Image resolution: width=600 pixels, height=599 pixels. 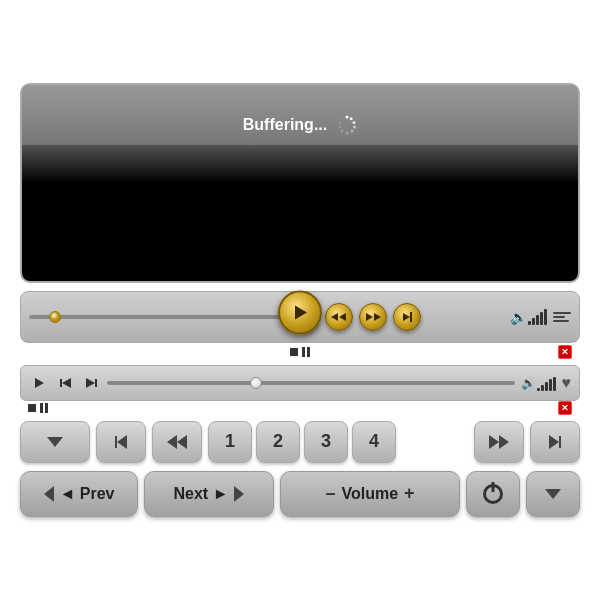 What do you see at coordinates (44, 408) in the screenshot?
I see `secondary-pause-button` at bounding box center [44, 408].